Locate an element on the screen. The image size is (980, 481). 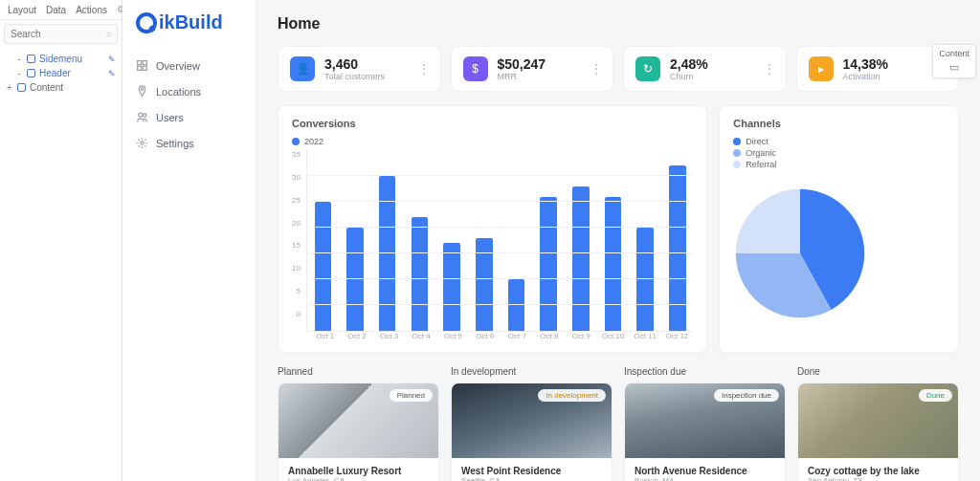
channels-legend: DirectOrganicReferral is located at coordinates (838, 153).